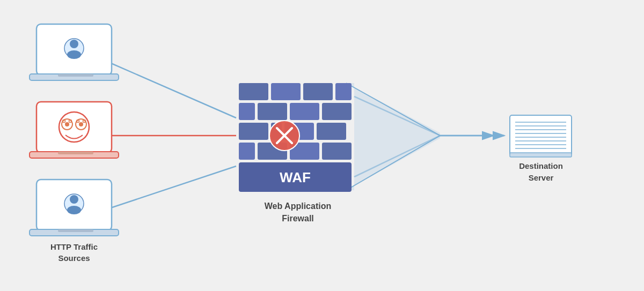 This screenshot has width=644, height=291. I want to click on svg-text: HTTP Traffic, so click(74, 247).